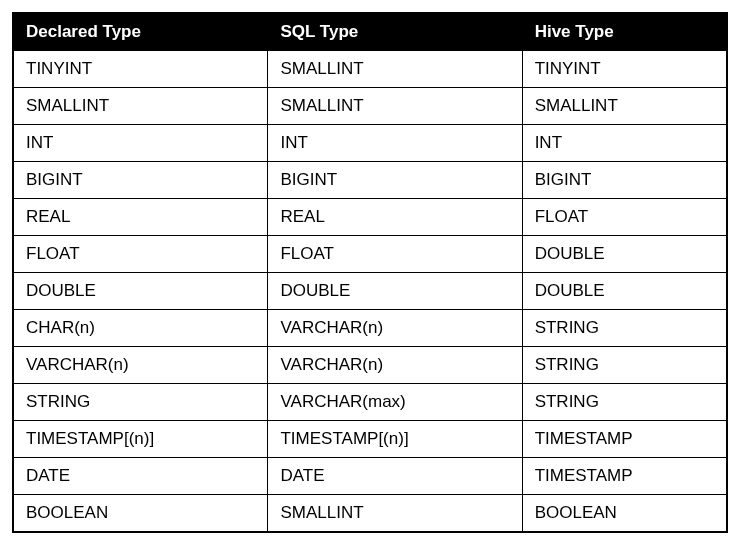  Describe the element at coordinates (370, 254) in the screenshot. I see `table-row: FLOAT FLOAT DOUBLE` at that location.